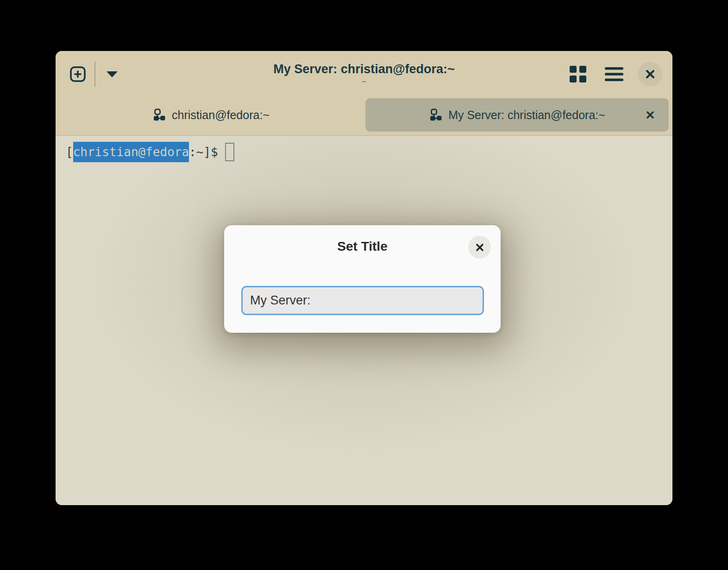  I want to click on chevron-down-icon, so click(112, 74).